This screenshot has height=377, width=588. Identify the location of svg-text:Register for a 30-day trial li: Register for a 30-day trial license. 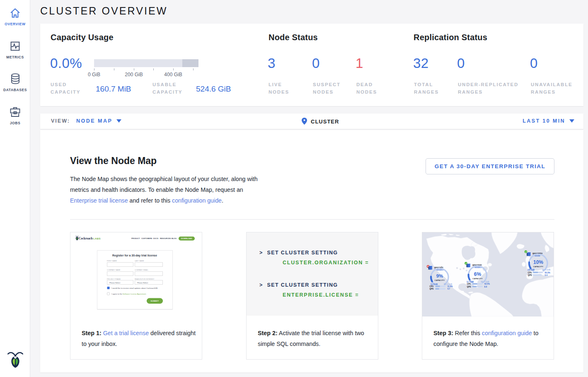
(135, 256).